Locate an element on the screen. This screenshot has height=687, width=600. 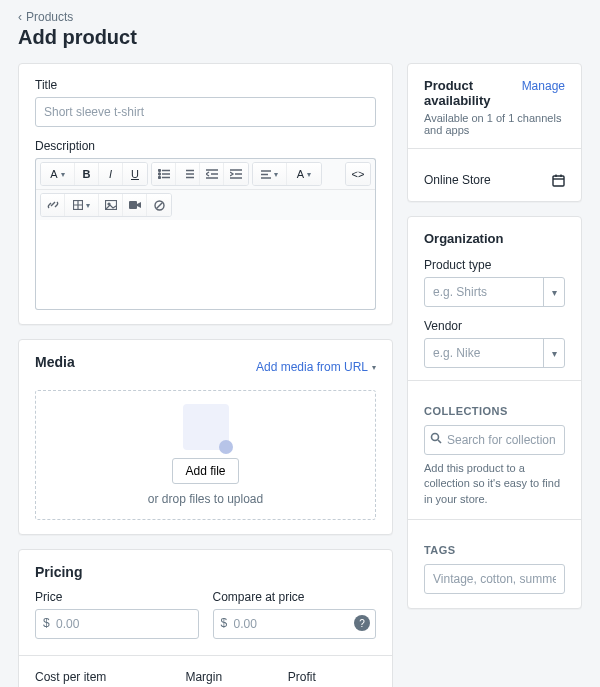
price-label: Price is located at coordinates (117, 597).